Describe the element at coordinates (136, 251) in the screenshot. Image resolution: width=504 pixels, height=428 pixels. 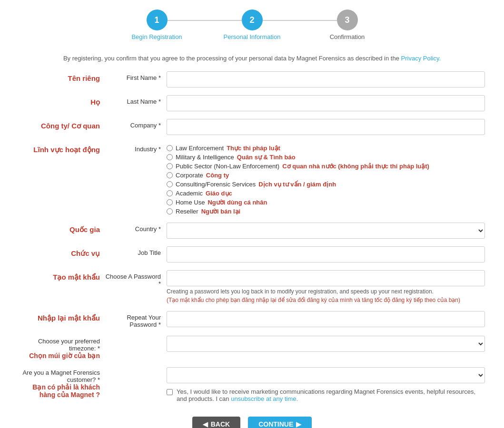
I see `job-title-label-en: Job Title` at that location.